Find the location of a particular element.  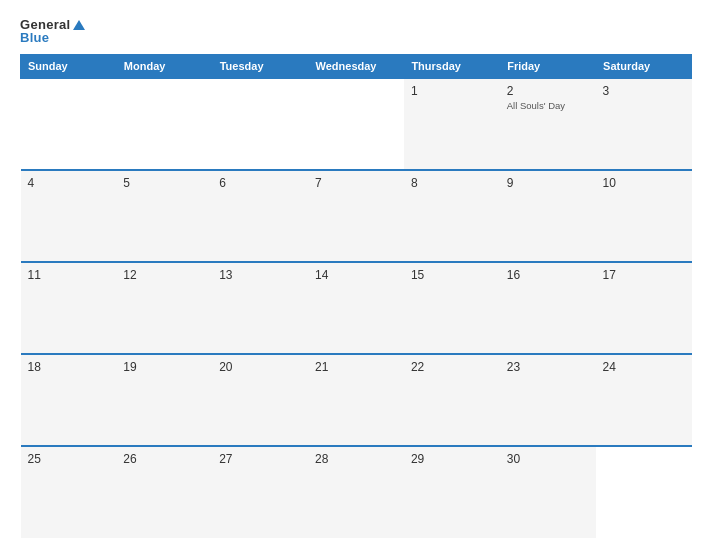

calendar-cell: 25 is located at coordinates (69, 492).